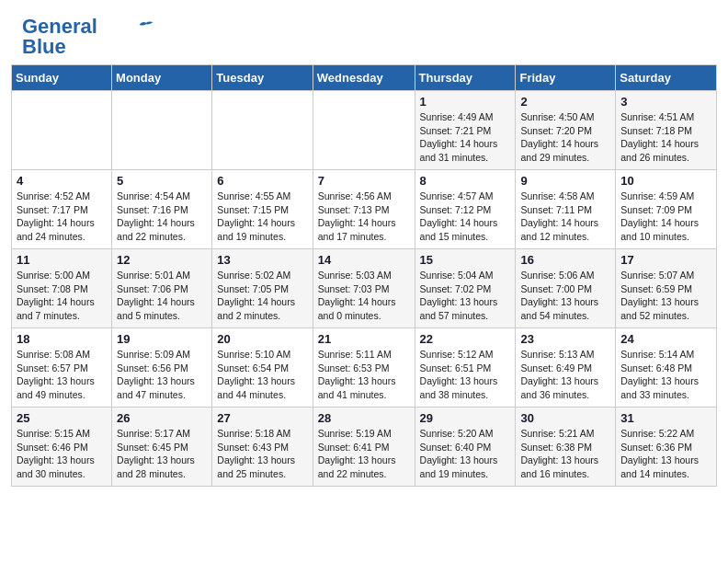  Describe the element at coordinates (364, 375) in the screenshot. I see `day-info: Sunrise: 5:11 AMSunset: 6:53 PMDaylight:…` at that location.